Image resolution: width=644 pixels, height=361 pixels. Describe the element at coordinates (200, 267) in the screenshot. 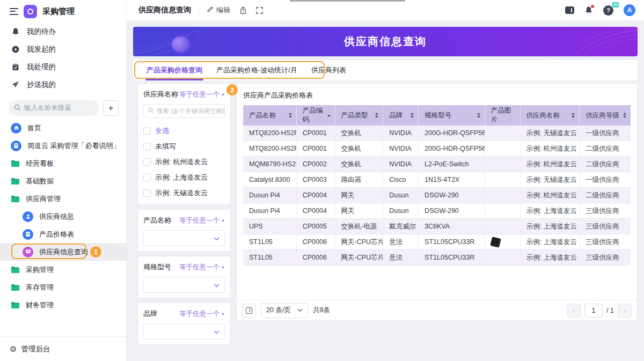

I see `filter-operator-label: 等于任意一个` at that location.